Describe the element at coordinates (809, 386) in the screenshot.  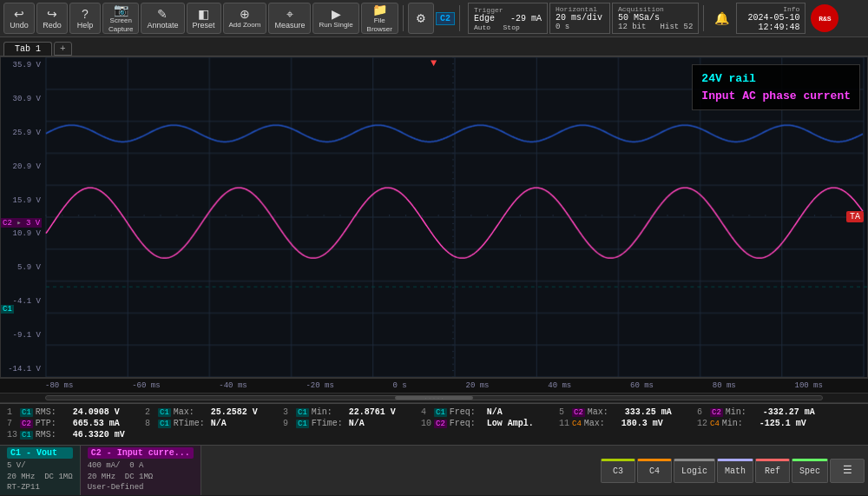
I see `x-label-9: 100 ms` at that location.